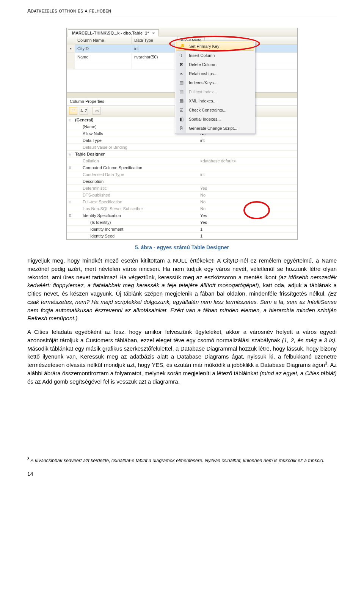  Describe the element at coordinates (182, 209) in the screenshot. I see `property-row: Has Non-SQL Server SubscriberNo` at that location.